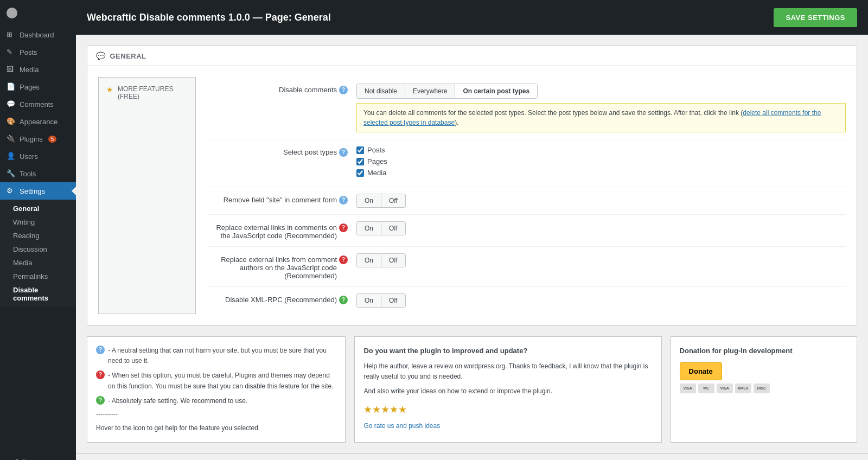 The width and height of the screenshot is (868, 460). What do you see at coordinates (381, 228) in the screenshot?
I see `replace-external-js-toggle: On Off` at bounding box center [381, 228].